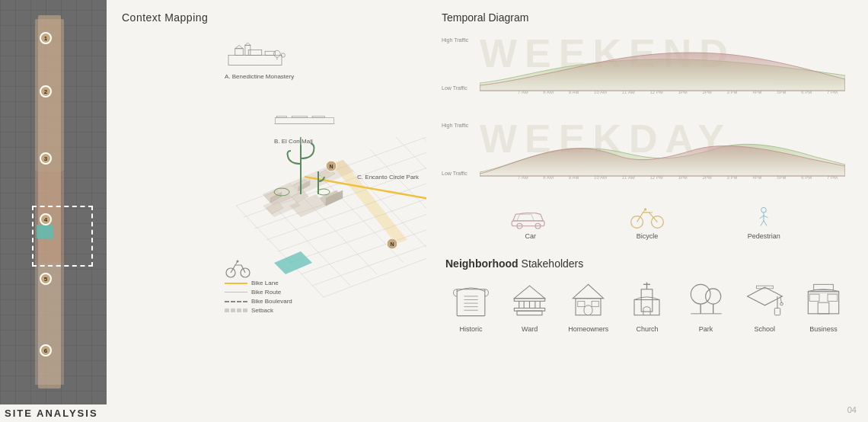 The image size is (868, 422). I want to click on weekend-chart-area: 7 AM8 AM9 AM10 AM11 AM 12 PM1PM2PM3 PM4P…, so click(662, 64).